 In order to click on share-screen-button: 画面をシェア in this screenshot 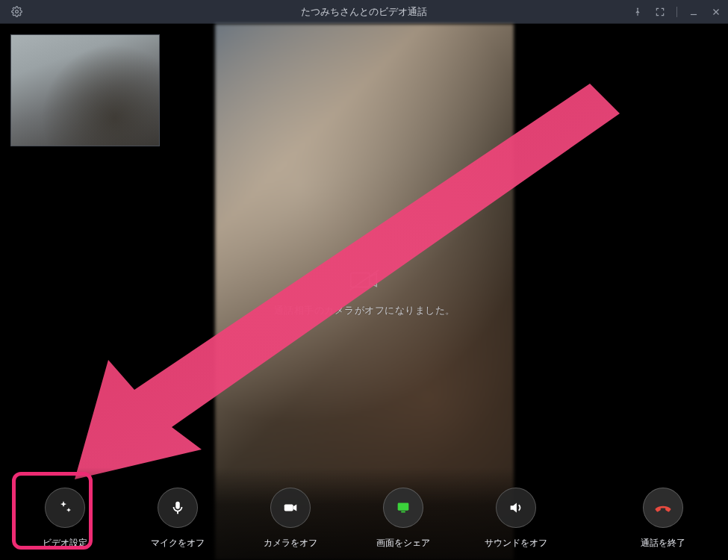, I will do `click(403, 514)`.